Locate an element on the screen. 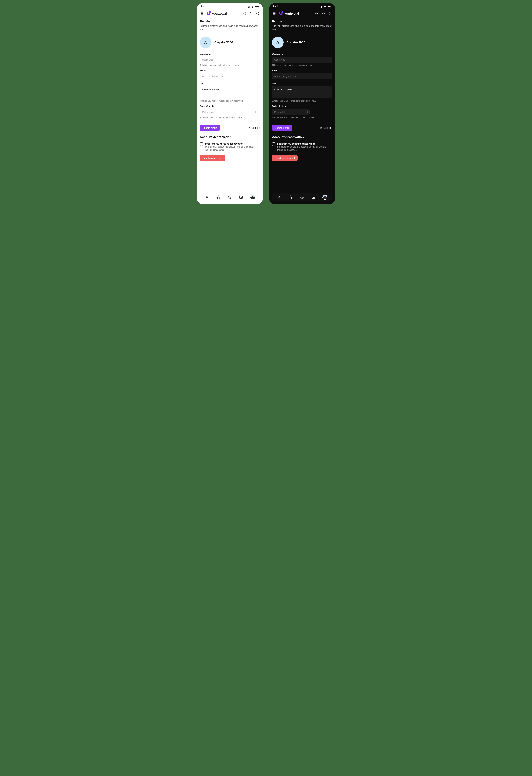 The width and height of the screenshot is (532, 776). status-icons is located at coordinates (253, 7).